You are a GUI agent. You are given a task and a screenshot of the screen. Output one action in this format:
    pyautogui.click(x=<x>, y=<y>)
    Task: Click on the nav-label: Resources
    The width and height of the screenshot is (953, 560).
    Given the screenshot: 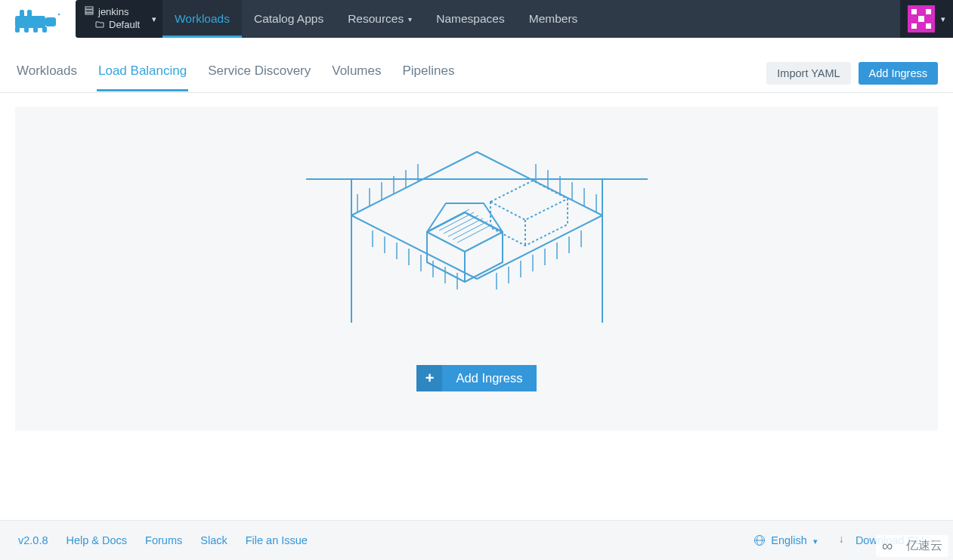 What is the action you would take?
    pyautogui.click(x=376, y=19)
    